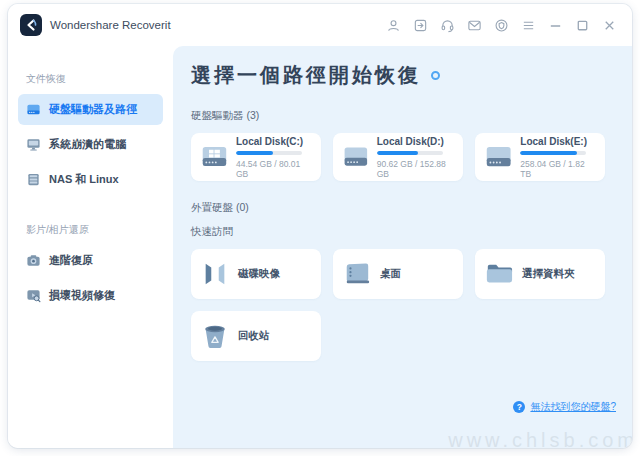  I want to click on quick-card-recycle-bin: 回收站, so click(256, 336).